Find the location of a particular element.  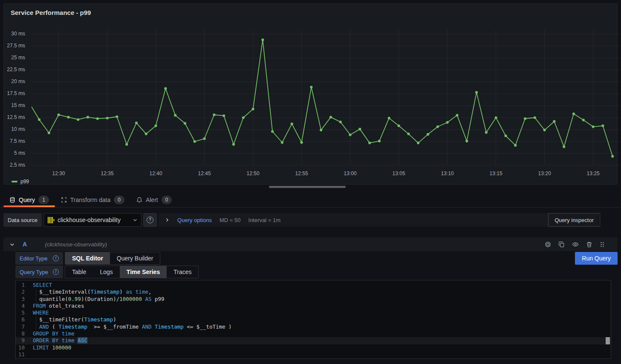

datasource-help-button: ? is located at coordinates (150, 220).